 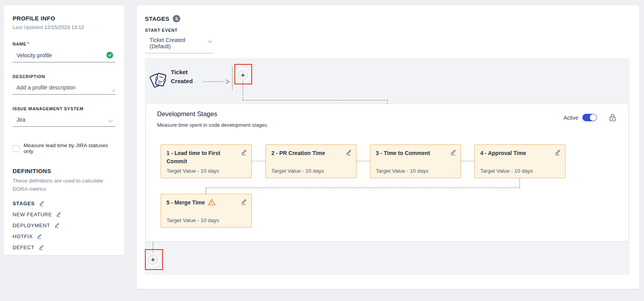 What do you see at coordinates (167, 43) in the screenshot?
I see `start-event-value: Ticket Created (Default)` at bounding box center [167, 43].